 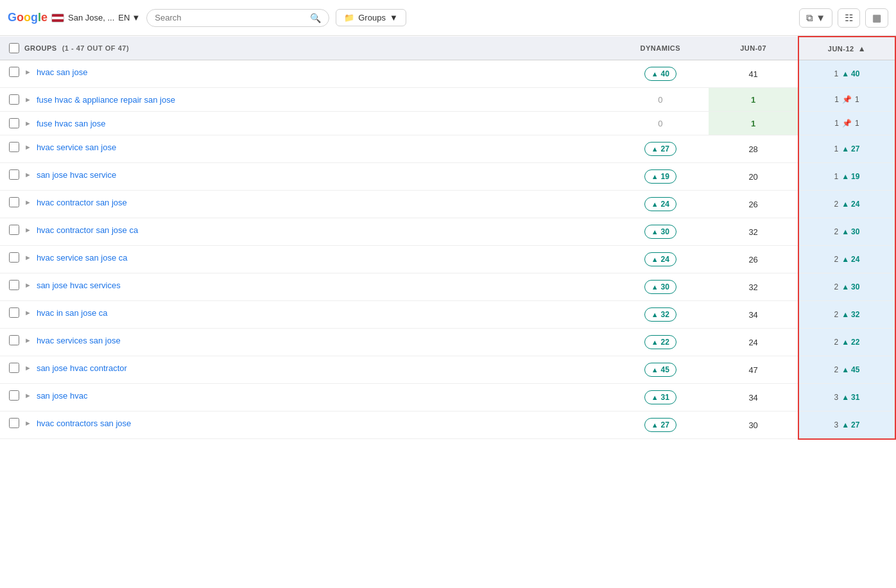 What do you see at coordinates (306, 72) in the screenshot?
I see `groups-cell: ► hvac san jose` at bounding box center [306, 72].